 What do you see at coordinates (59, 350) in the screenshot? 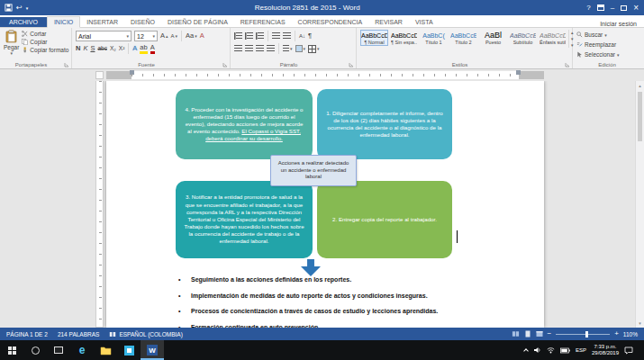
I see `task-view-button` at bounding box center [59, 350].